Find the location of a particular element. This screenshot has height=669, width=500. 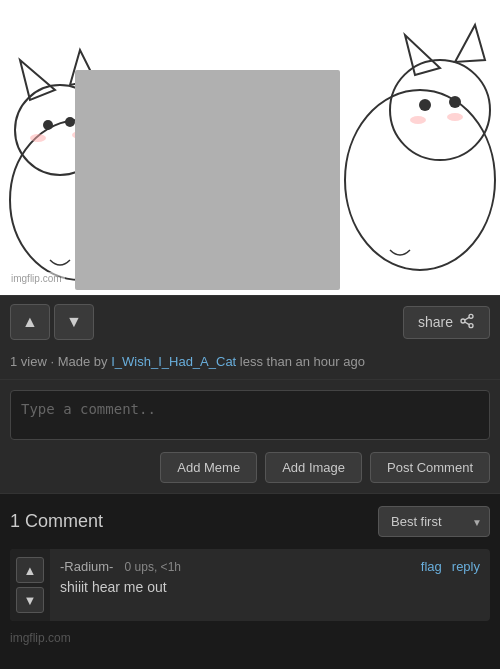

sort-dropdown-wrapper: Best first Newest first Oldest first is located at coordinates (434, 522).